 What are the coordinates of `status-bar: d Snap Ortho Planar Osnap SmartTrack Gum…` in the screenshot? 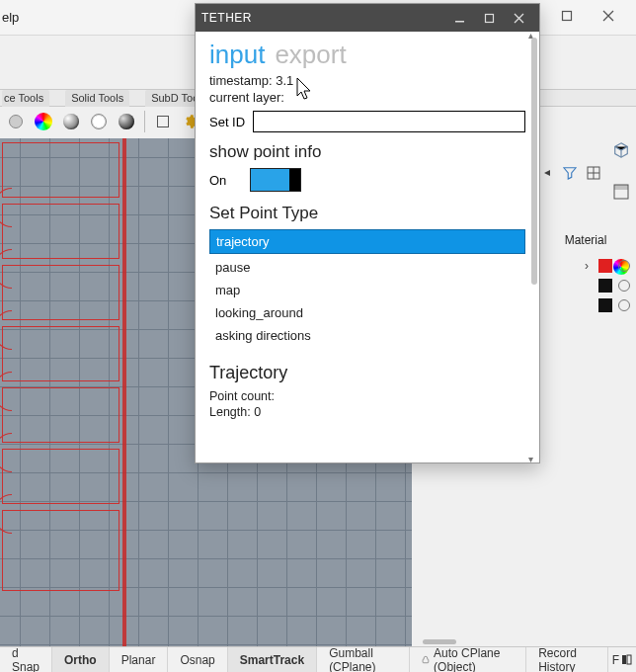 It's located at (318, 659).